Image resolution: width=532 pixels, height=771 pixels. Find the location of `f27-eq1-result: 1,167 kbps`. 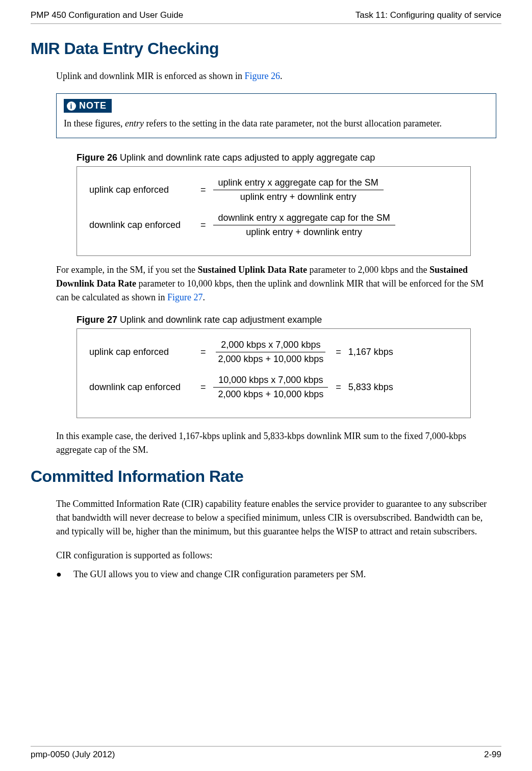

f27-eq1-result: 1,167 kbps is located at coordinates (369, 352).